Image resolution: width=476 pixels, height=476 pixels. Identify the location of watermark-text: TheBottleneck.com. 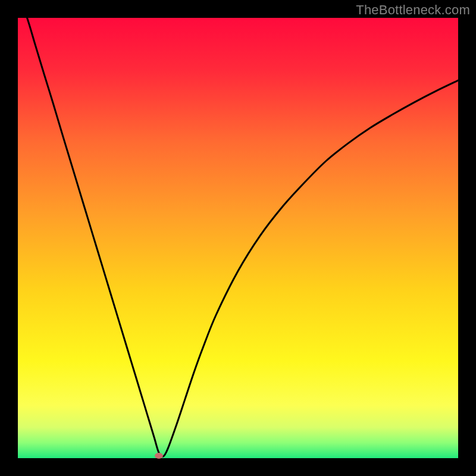
(413, 10).